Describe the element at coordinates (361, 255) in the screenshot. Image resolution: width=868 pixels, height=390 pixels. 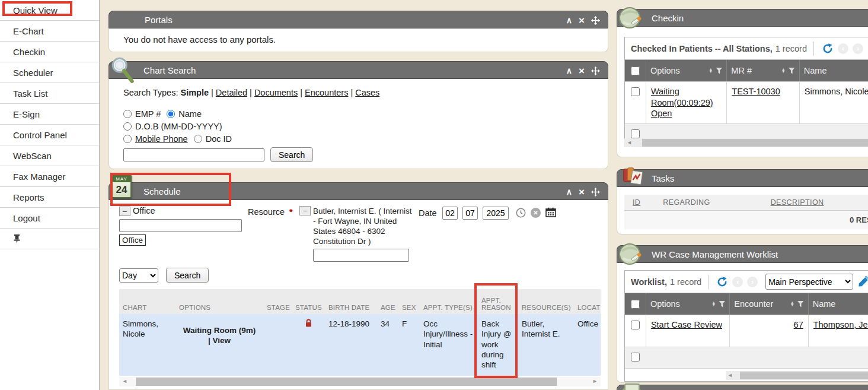
I see `resource-input` at that location.